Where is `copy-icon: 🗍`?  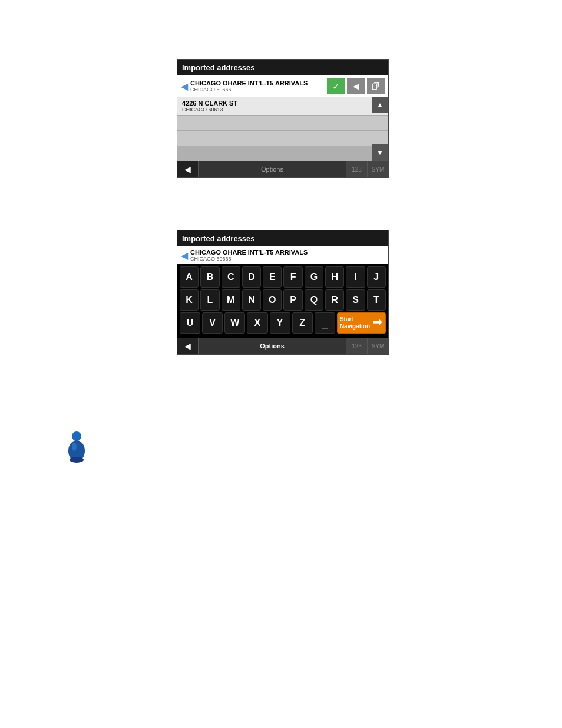
copy-icon: 🗍 is located at coordinates (376, 86).